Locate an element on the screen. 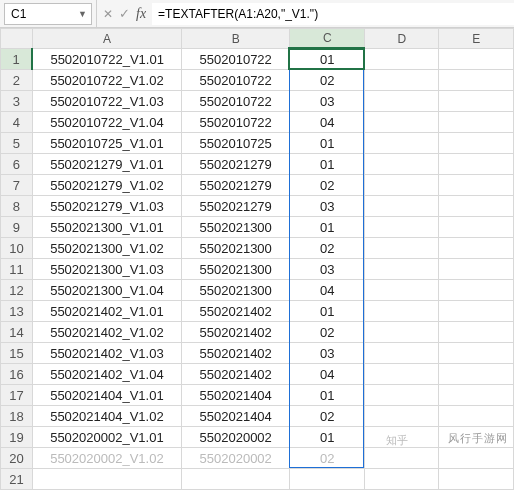 This screenshot has width=514, height=500. cancel-icon: ✕ is located at coordinates (108, 14).